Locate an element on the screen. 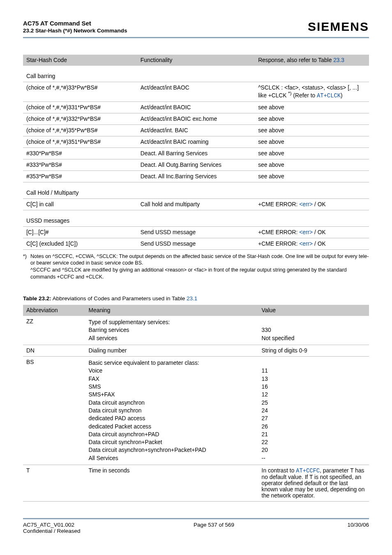 The width and height of the screenshot is (392, 555). col-response: Response, also refer to Table 23.3 is located at coordinates (312, 60).